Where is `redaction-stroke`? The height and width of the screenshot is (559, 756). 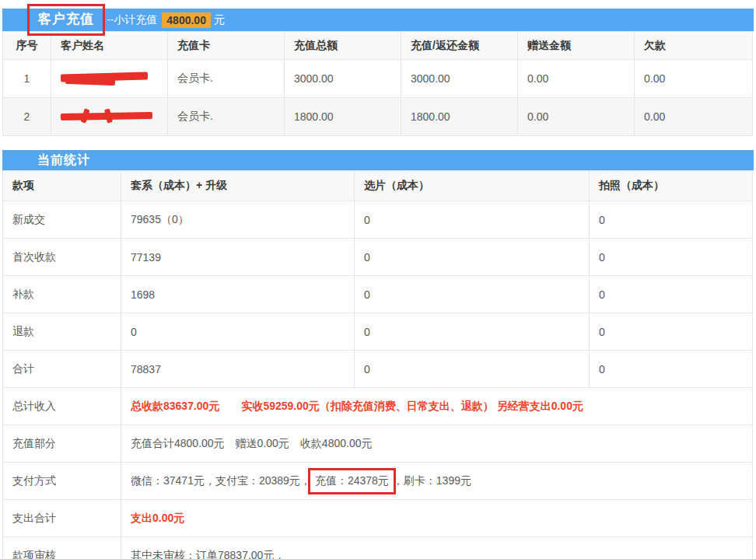
redaction-stroke is located at coordinates (90, 82).